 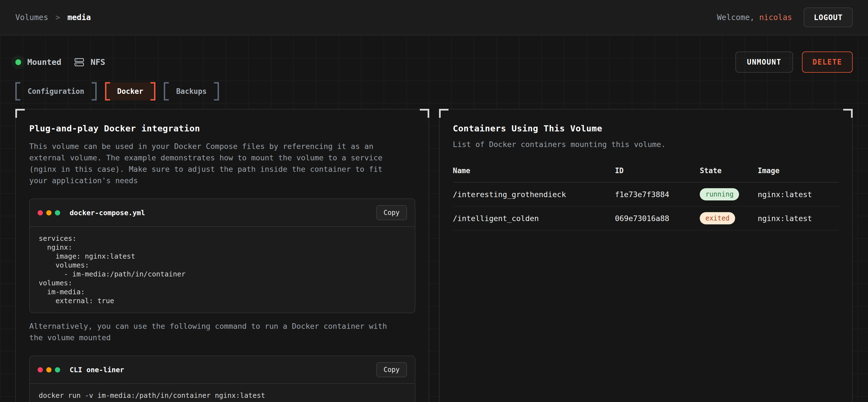 I want to click on container-state: running, so click(x=729, y=194).